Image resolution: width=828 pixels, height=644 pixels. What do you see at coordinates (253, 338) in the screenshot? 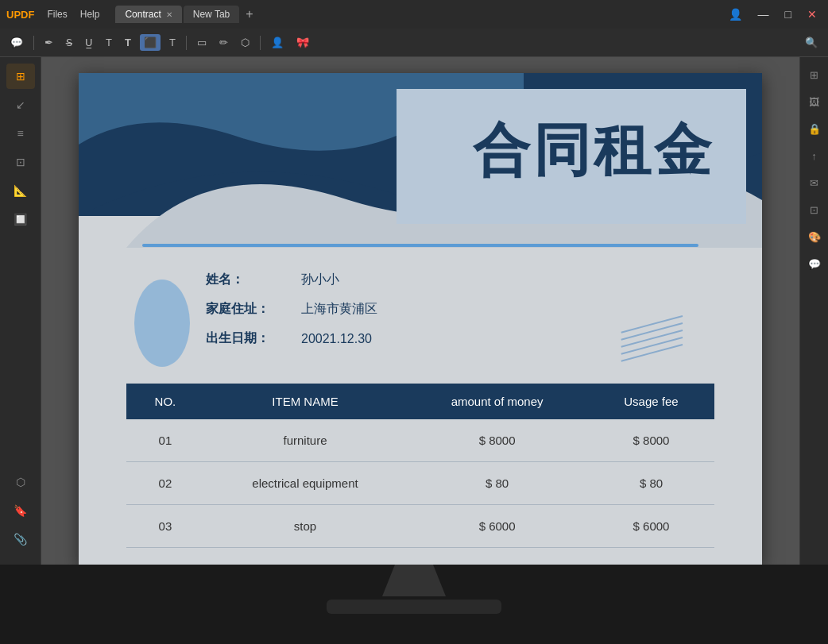
I see `dob-label: 出生日期：` at bounding box center [253, 338].